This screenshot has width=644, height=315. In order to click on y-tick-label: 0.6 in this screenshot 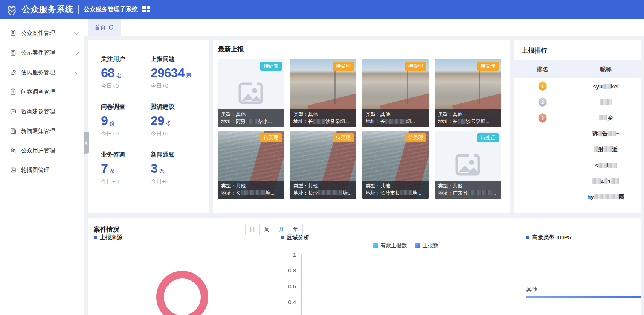, I will do `click(287, 291)`.